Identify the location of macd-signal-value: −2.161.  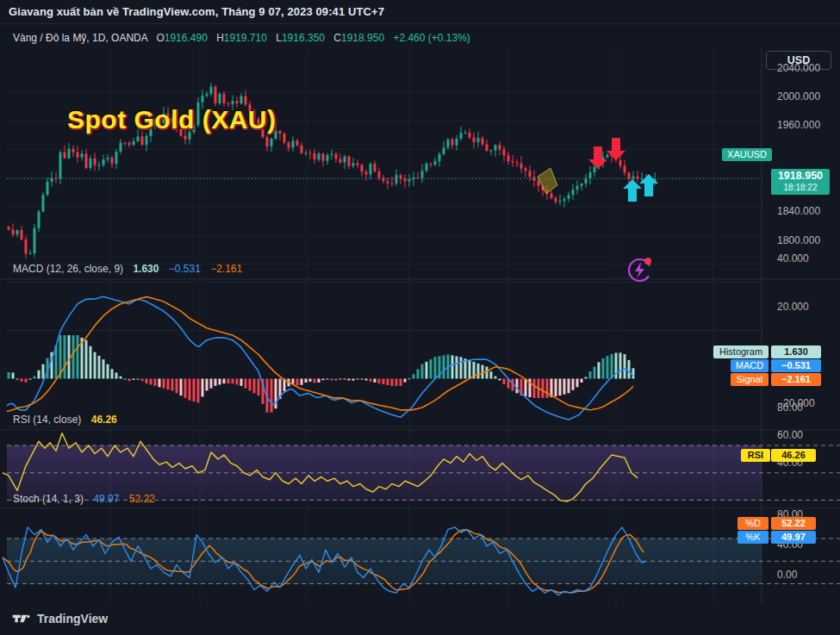
(226, 269).